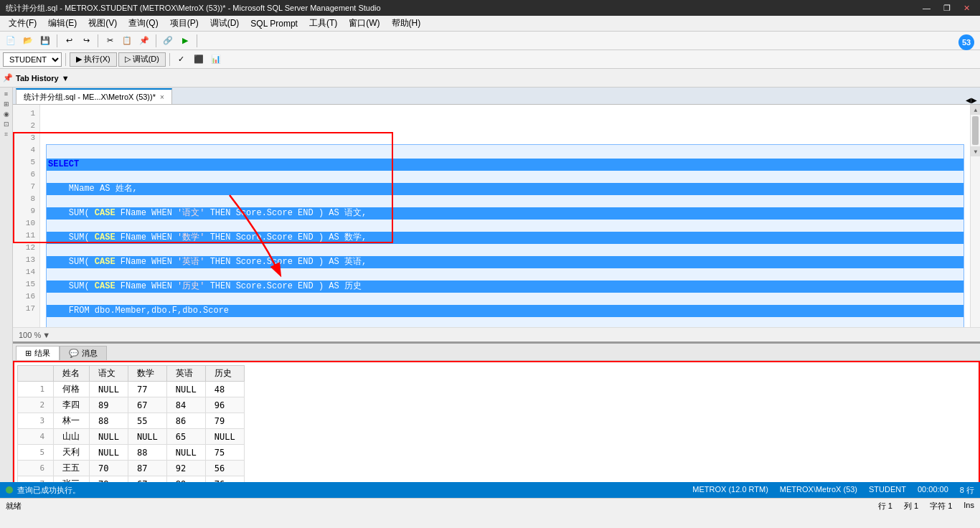 The image size is (980, 528). What do you see at coordinates (490, 60) in the screenshot?
I see `toolbar2: STUDENT ▶ 执行(X) ▷ 调试(D) ✓ ⬛ 📊` at bounding box center [490, 60].